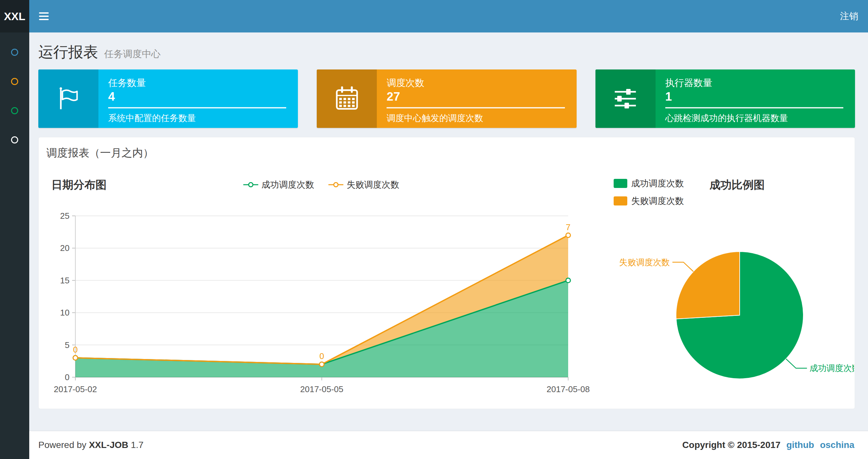  Describe the element at coordinates (625, 99) in the screenshot. I see `sliders-icon` at that location.